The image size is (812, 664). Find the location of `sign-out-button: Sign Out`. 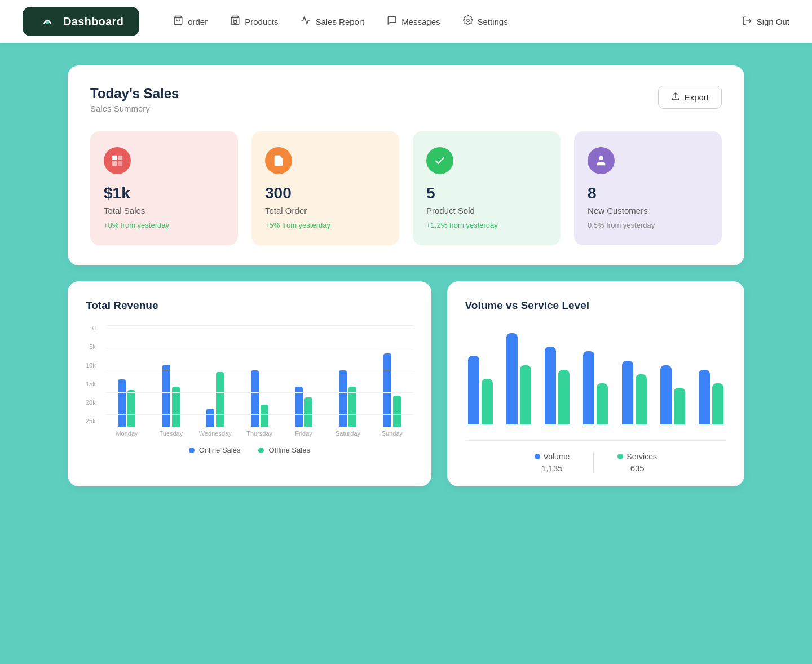

sign-out-button: Sign Out is located at coordinates (766, 21).